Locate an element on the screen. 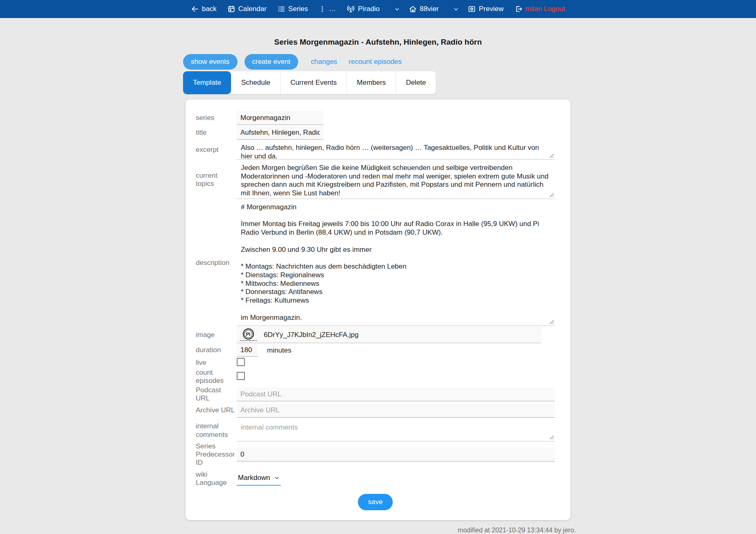 The width and height of the screenshot is (756, 534). nav-calendar-label: Calendar is located at coordinates (252, 9).